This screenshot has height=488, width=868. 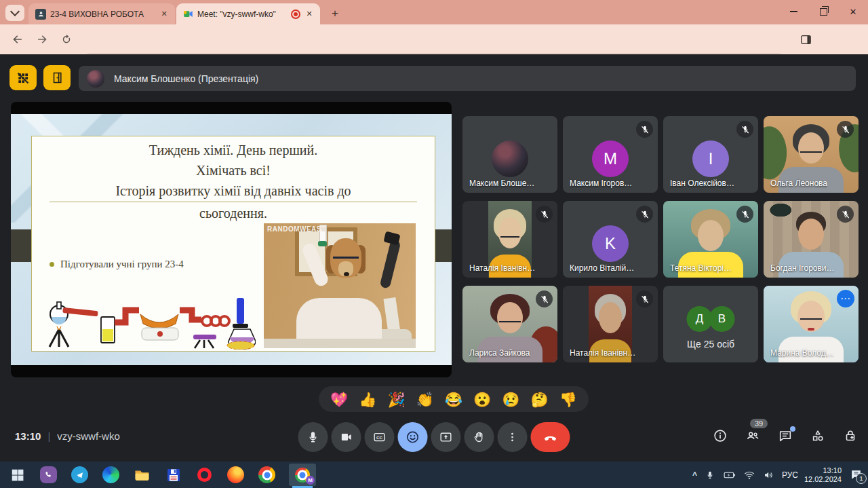 What do you see at coordinates (513, 437) in the screenshot?
I see `more-options-button` at bounding box center [513, 437].